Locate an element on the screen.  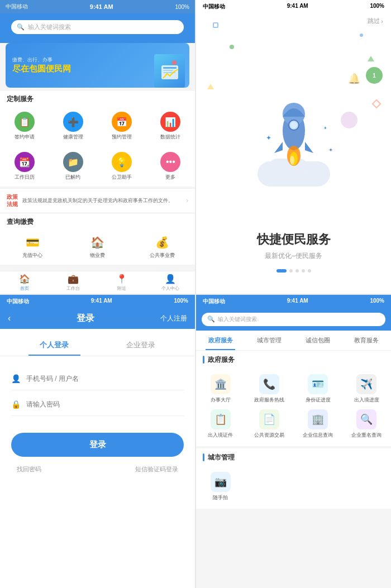
login-footer: 找回密码 短信验证码登录 is located at coordinates (97, 469).